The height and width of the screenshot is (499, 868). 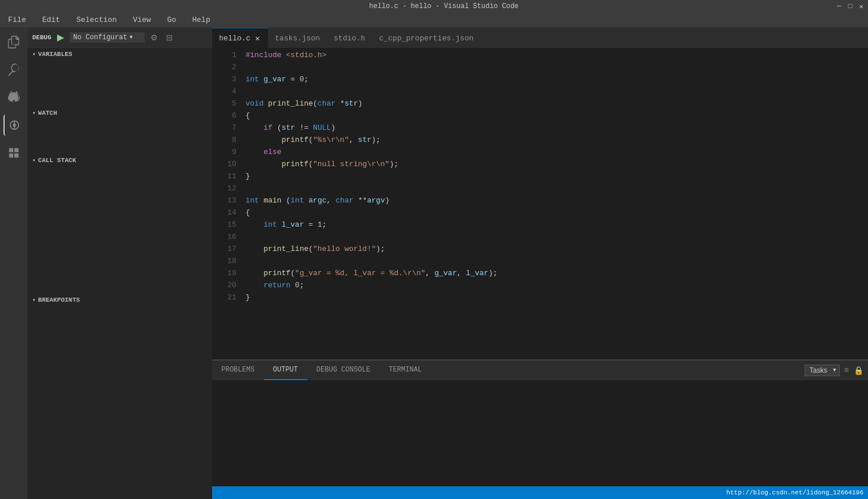 What do you see at coordinates (47, 113) in the screenshot?
I see `watch-label: WATCH` at bounding box center [47, 113].